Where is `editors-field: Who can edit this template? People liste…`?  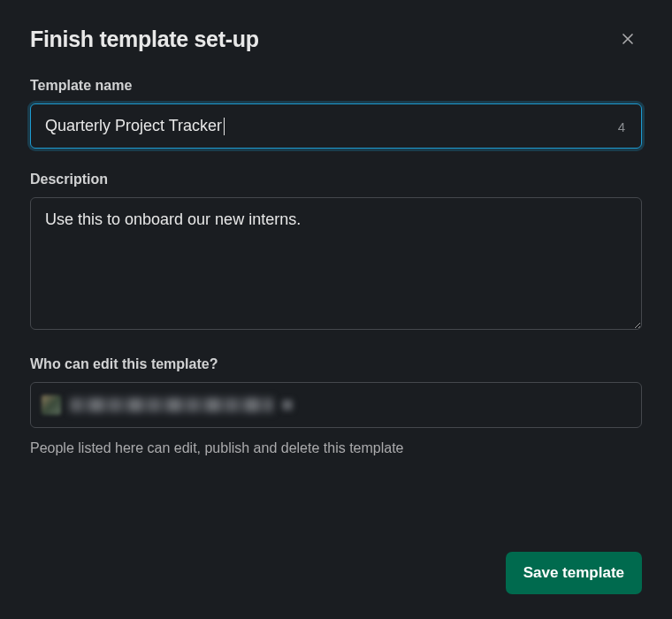 editors-field: Who can edit this template? People liste… is located at coordinates (336, 407).